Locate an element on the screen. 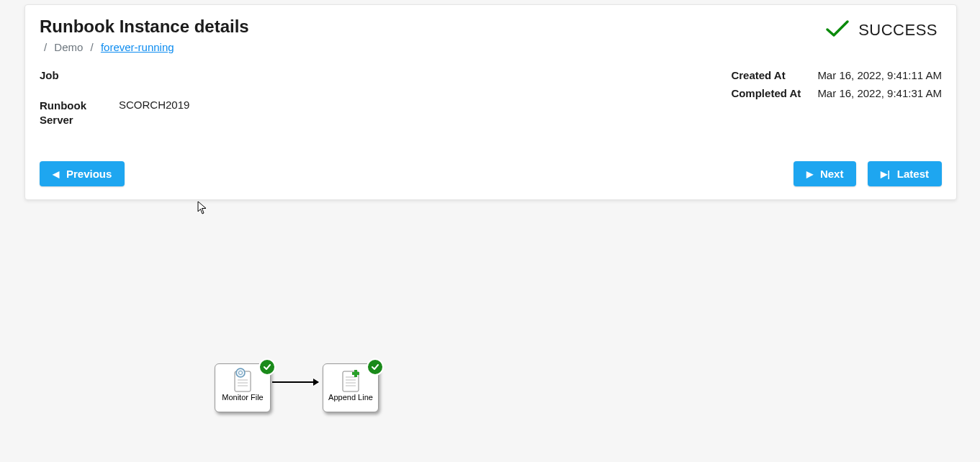  triangle-left-icon: ◀ is located at coordinates (56, 174).